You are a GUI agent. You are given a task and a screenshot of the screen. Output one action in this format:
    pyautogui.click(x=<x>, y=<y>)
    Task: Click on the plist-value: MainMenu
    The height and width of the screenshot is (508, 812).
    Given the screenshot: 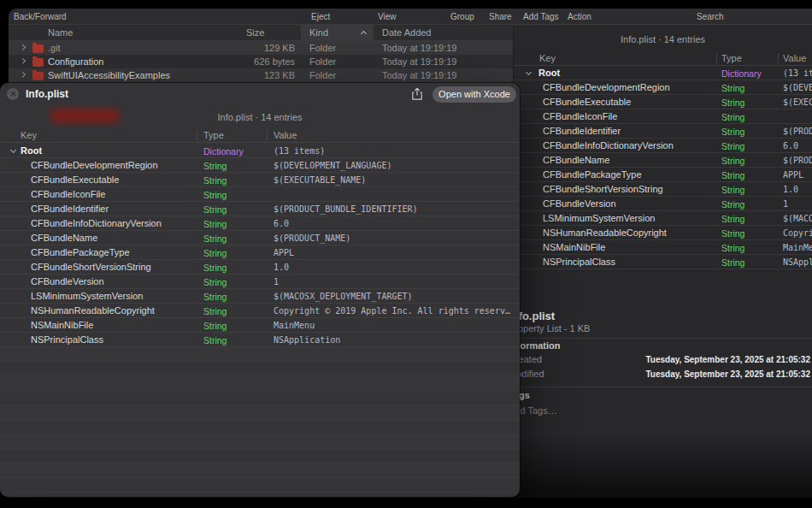 What is the action you would take?
    pyautogui.click(x=294, y=325)
    